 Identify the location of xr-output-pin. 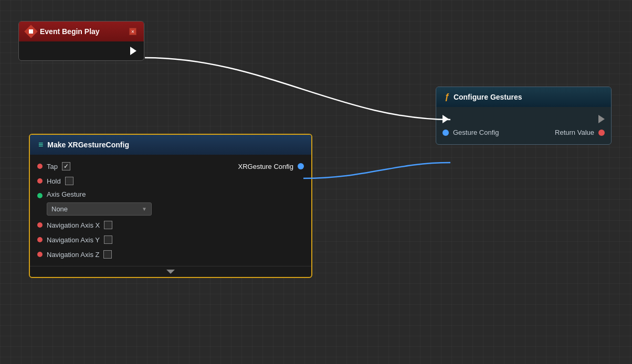
(301, 166).